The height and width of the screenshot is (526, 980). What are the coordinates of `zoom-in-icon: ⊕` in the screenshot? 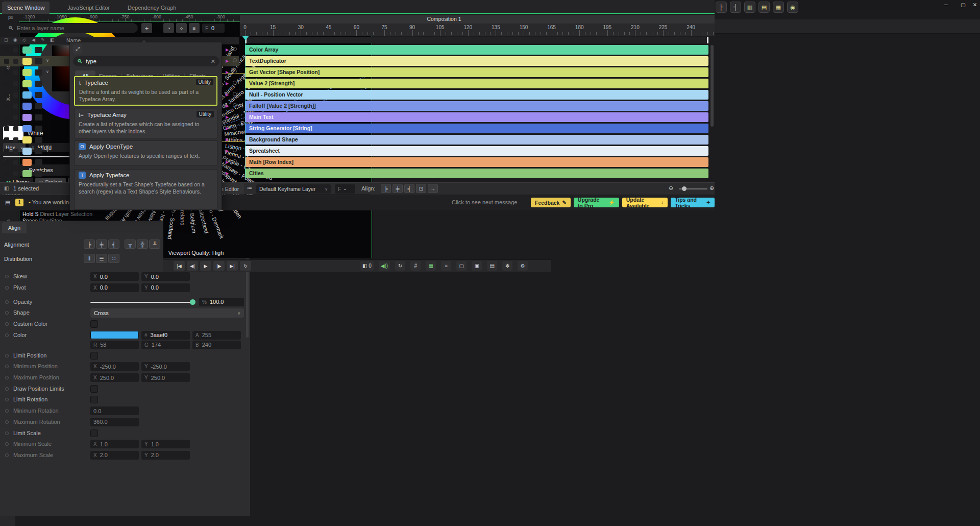 It's located at (712, 188).